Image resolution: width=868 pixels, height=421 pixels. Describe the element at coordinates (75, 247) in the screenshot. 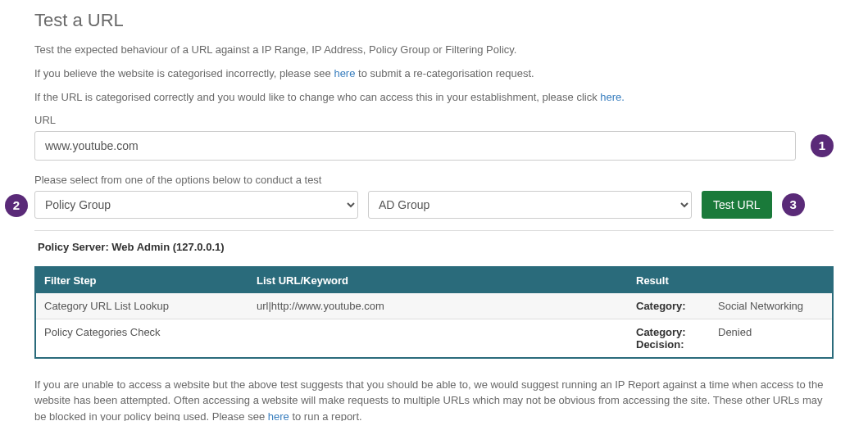

I see `policy-server-label: Policy Server:` at that location.